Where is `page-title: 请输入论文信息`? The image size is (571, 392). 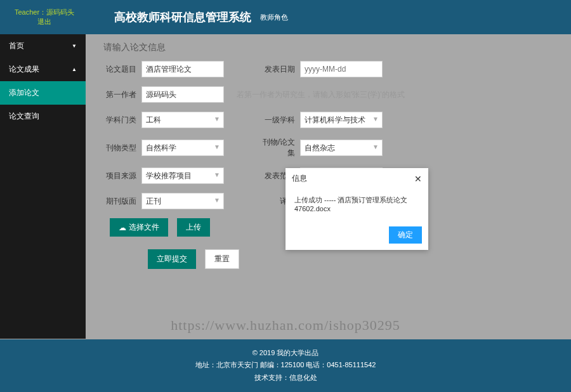 page-title: 请输入论文信息 is located at coordinates (329, 48).